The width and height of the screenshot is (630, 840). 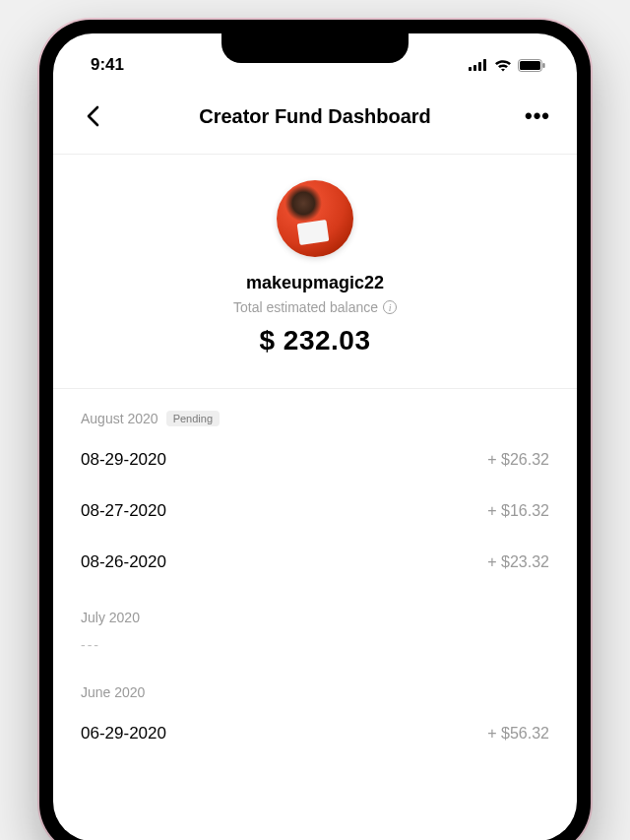 What do you see at coordinates (107, 65) in the screenshot?
I see `status-time: 9:41` at bounding box center [107, 65].